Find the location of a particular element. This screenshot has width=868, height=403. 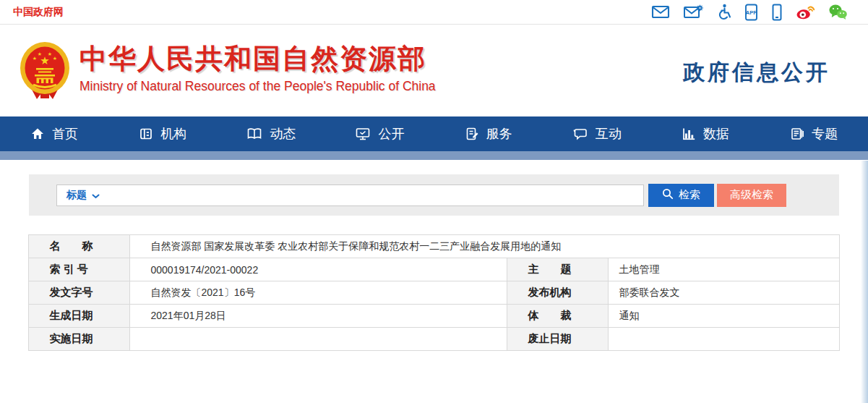

field-label-subject: 主 题 is located at coordinates (558, 270).